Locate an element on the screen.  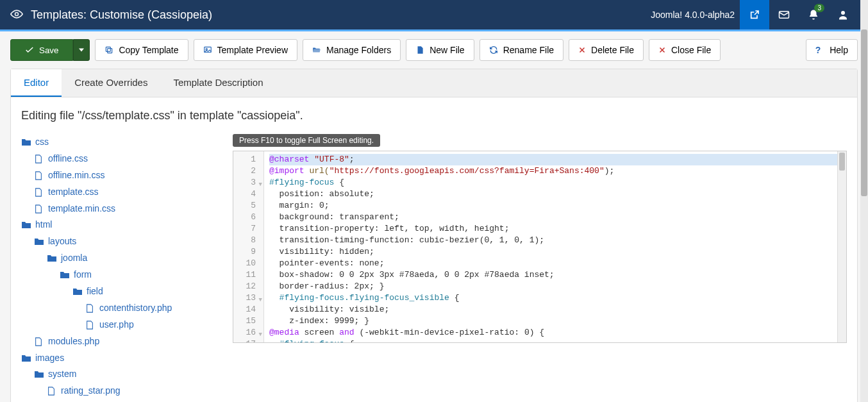
folder-css: css is located at coordinates (121, 142).